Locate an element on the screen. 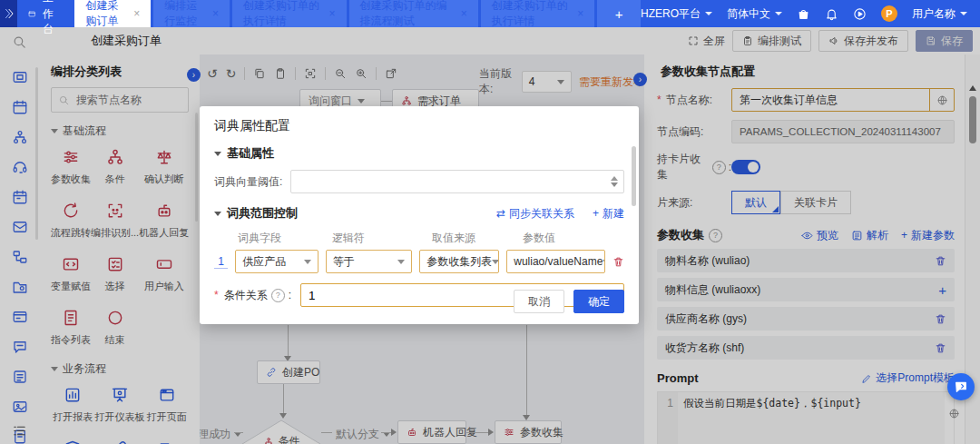  range-actions: ⇄ 同步关联关系 + 新建 is located at coordinates (561, 214).